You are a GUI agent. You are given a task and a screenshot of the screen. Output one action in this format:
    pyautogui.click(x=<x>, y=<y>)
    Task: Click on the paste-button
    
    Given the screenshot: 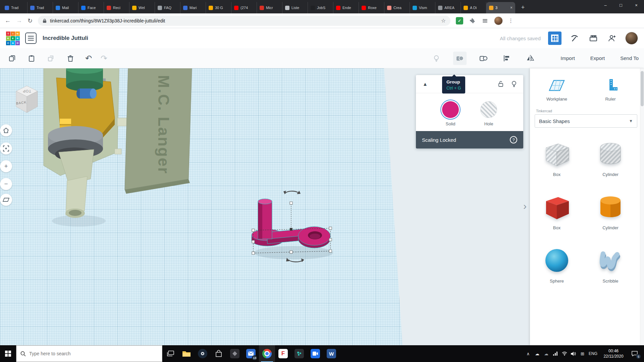 What is the action you would take?
    pyautogui.click(x=32, y=58)
    